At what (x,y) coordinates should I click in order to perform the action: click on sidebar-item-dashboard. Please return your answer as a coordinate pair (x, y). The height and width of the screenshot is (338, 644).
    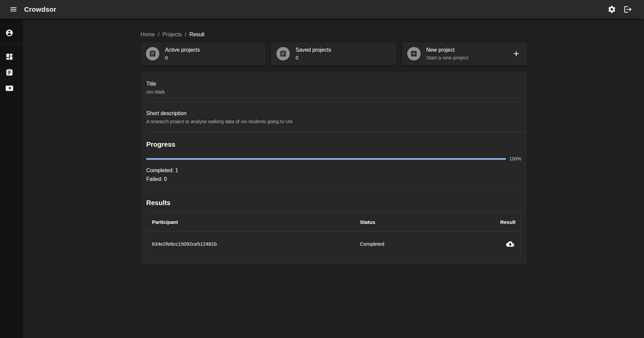
    Looking at the image, I should click on (12, 57).